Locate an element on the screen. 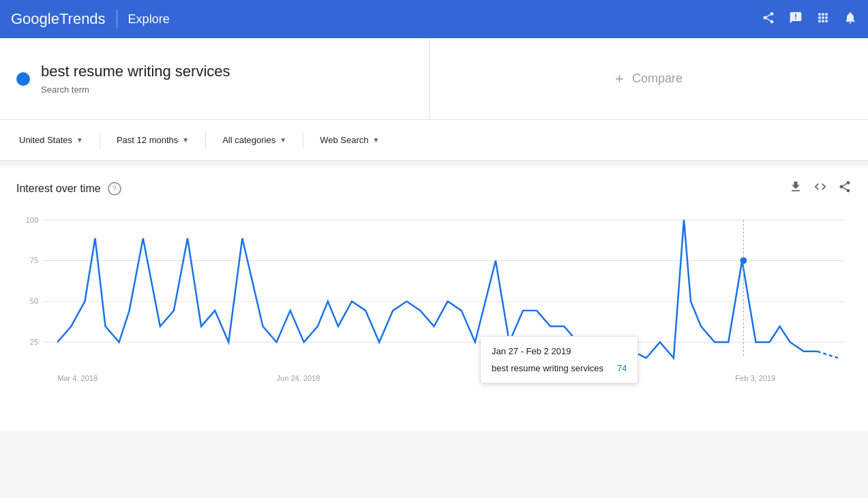 The width and height of the screenshot is (868, 498). tooltip-date: Jan 27 - Feb 2 2019 is located at coordinates (559, 352).